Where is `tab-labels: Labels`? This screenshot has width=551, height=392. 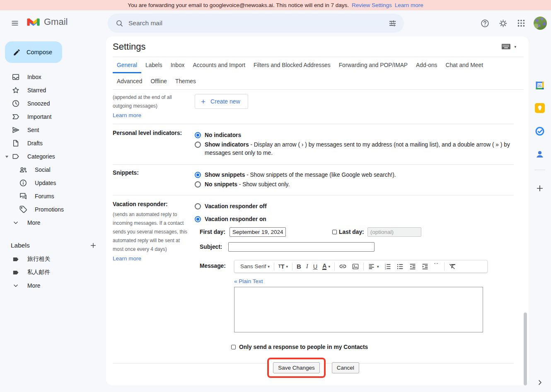
tab-labels: Labels is located at coordinates (154, 65).